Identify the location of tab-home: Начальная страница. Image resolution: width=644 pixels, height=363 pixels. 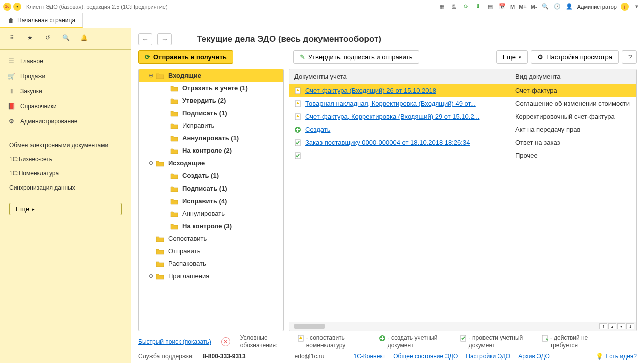
(41, 20).